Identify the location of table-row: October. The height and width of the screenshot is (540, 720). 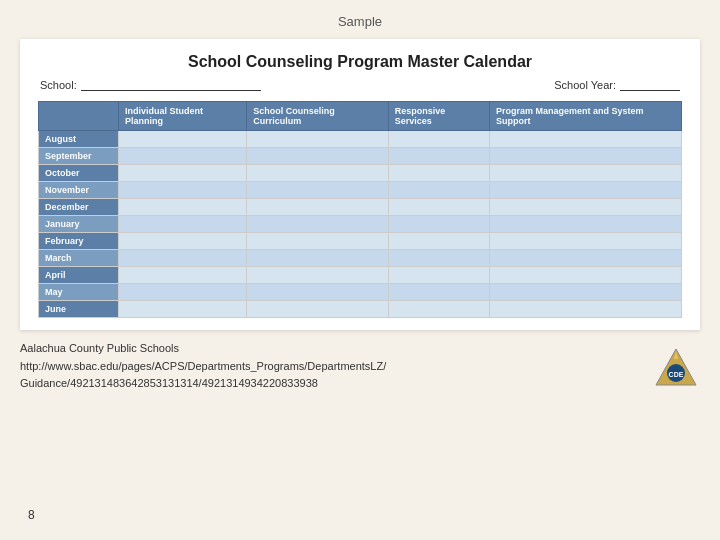
(360, 174).